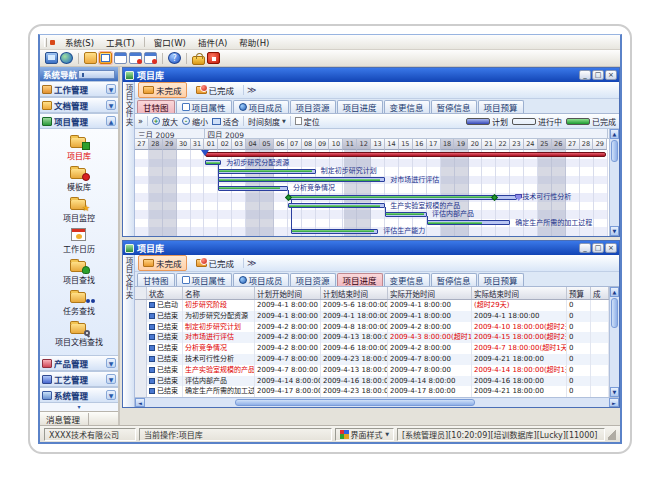 This screenshot has width=660, height=477. Describe the element at coordinates (66, 58) in the screenshot. I see `globe-icon` at that location.